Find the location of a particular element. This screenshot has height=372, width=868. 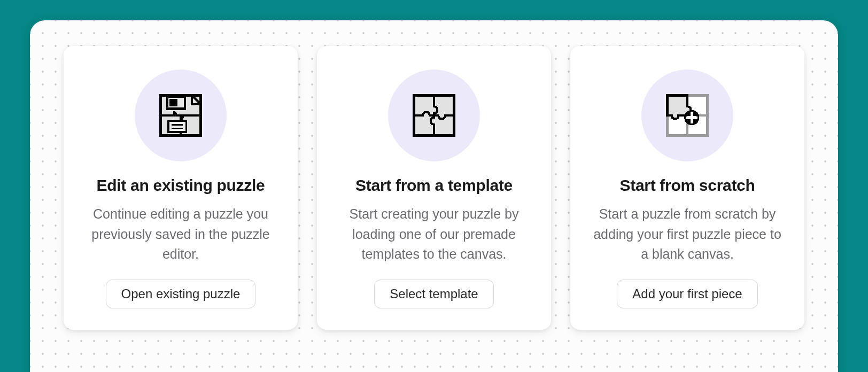

card-title: Start from scratch is located at coordinates (687, 185).